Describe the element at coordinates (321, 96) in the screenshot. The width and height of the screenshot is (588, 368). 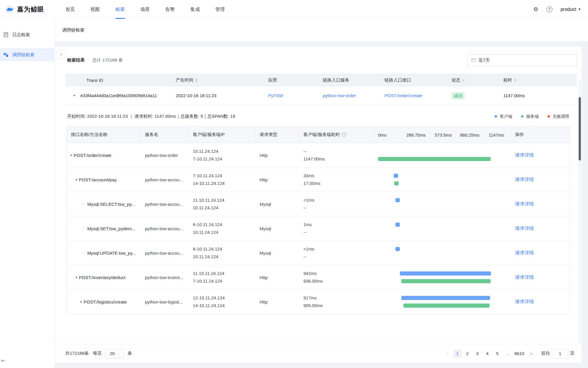
I see `trace-row: ▾ e33f4a444d3a11ed89a1005056814a11 2022-…` at that location.